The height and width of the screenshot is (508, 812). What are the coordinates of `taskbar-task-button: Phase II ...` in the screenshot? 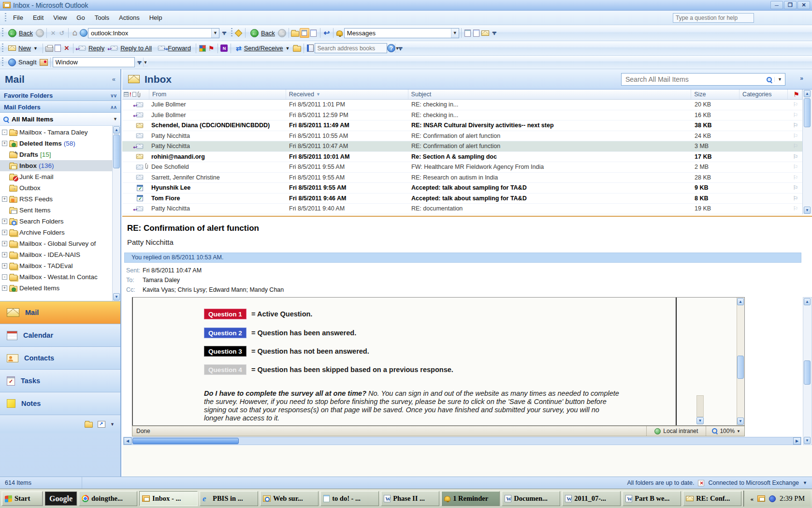 It's located at (410, 498).